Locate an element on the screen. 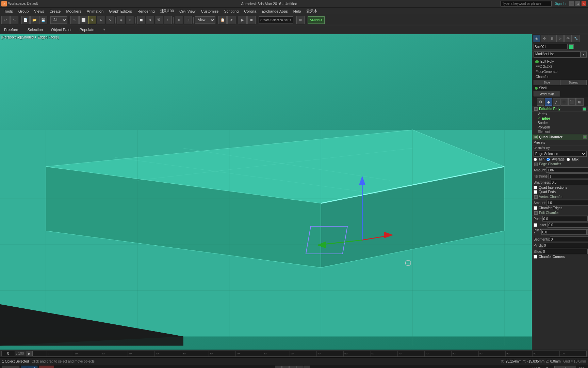 The height and width of the screenshot is (368, 588). close-button: ✕ is located at coordinates (584, 4).